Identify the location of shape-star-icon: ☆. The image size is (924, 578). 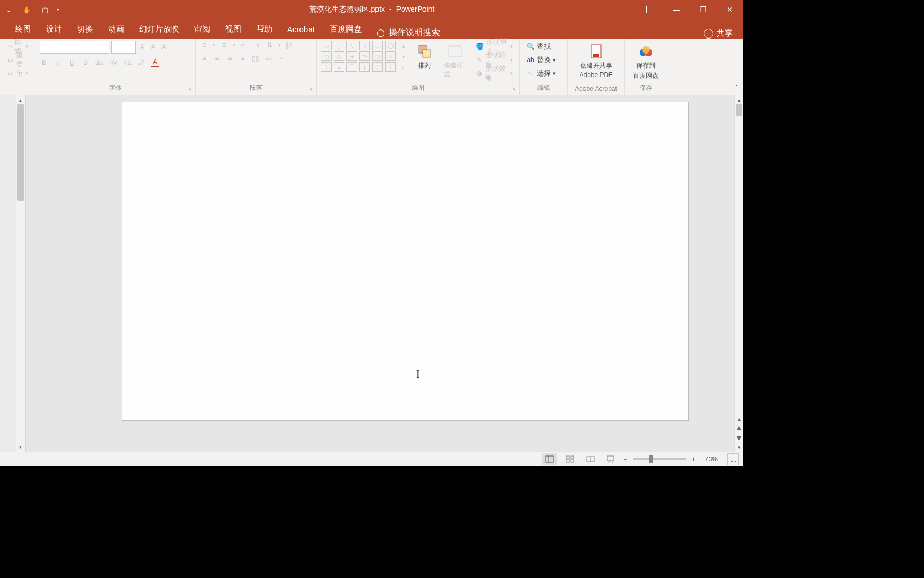
(390, 56).